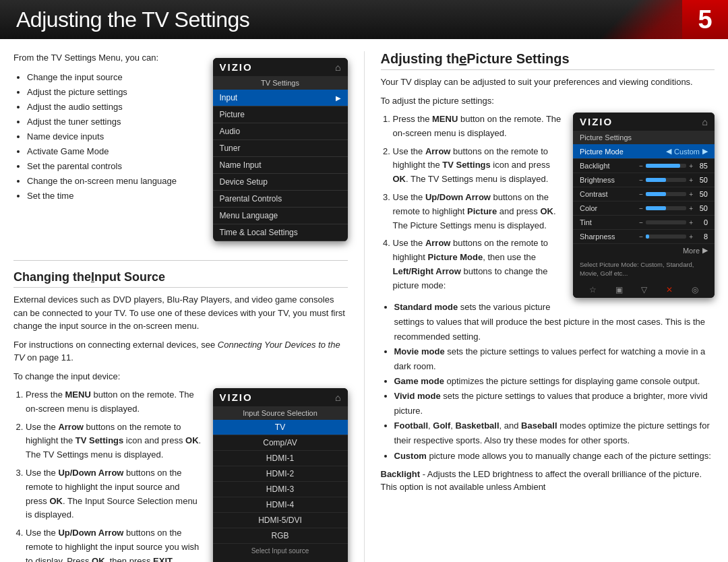 Image resolution: width=728 pixels, height=562 pixels. I want to click on backlight-value: 85, so click(700, 166).